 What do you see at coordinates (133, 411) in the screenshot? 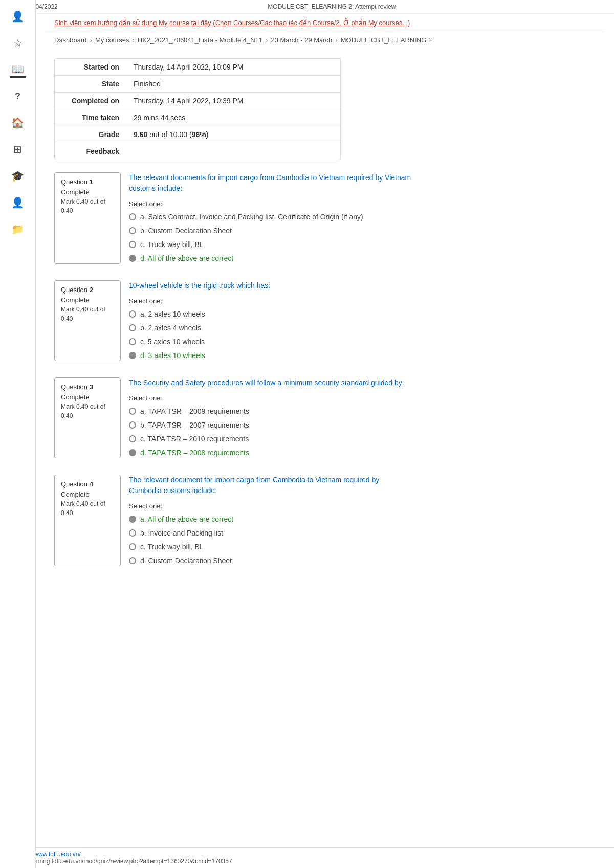
I see `question-3-radio-a` at bounding box center [133, 411].